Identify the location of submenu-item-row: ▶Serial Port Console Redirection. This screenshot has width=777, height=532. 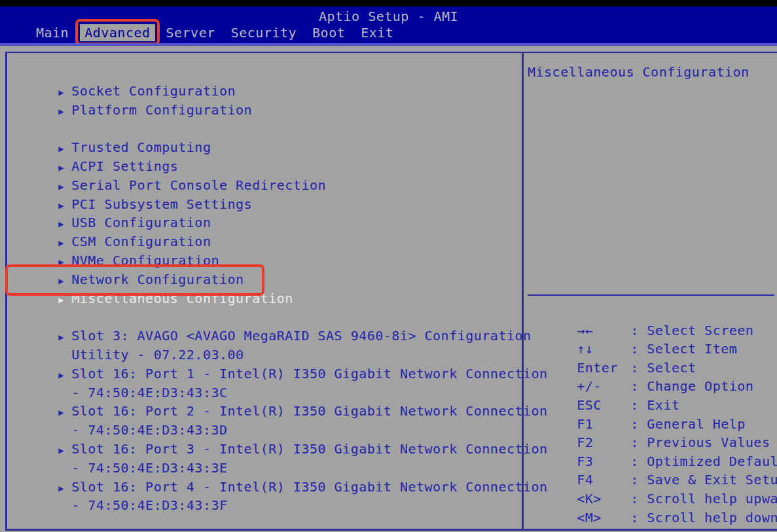
(263, 166).